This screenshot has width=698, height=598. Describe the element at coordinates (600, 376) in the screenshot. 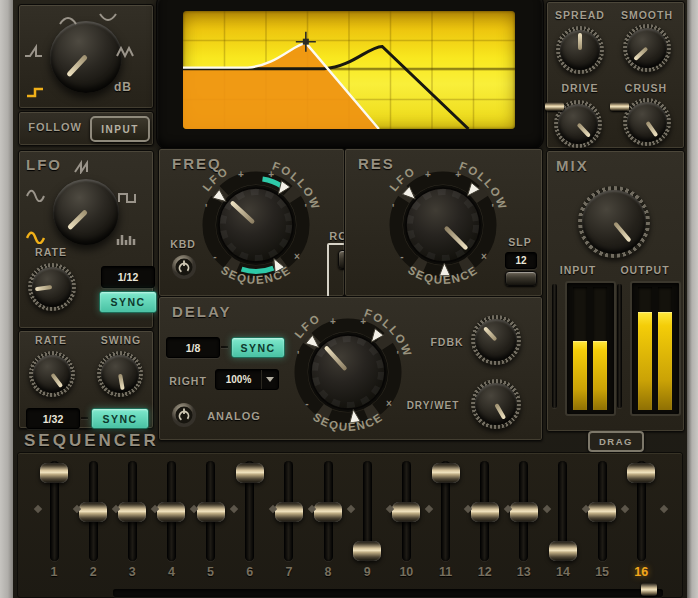

I see `input-meter-bar-right` at that location.